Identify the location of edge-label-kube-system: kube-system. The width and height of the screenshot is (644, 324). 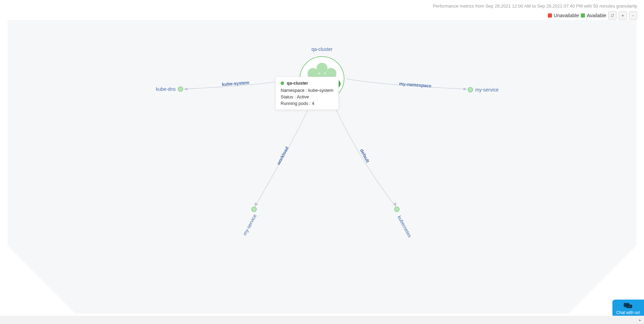
(236, 83).